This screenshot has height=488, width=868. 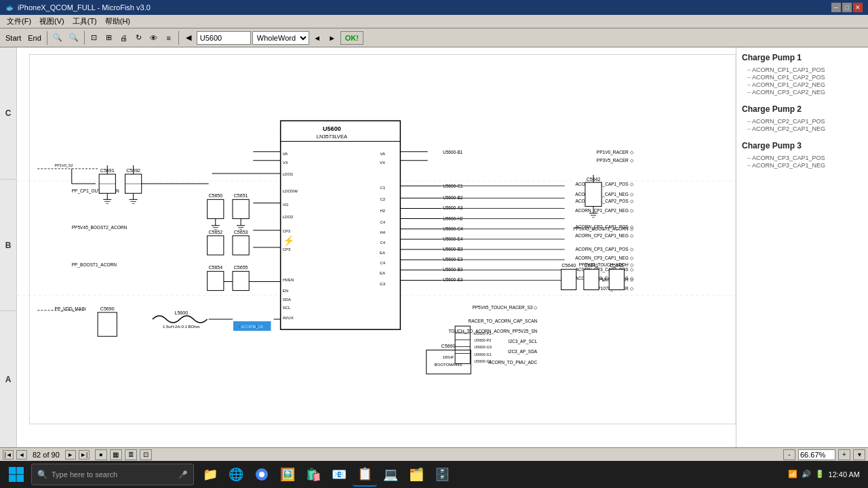 What do you see at coordinates (19, 22) in the screenshot?
I see `menu-file: 文件(F)` at bounding box center [19, 22].